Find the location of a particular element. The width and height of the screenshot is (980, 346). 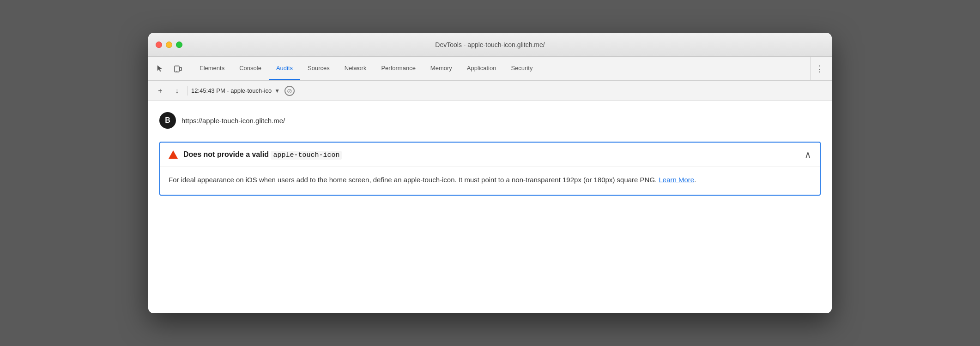

warning-triangle-icon is located at coordinates (173, 155).